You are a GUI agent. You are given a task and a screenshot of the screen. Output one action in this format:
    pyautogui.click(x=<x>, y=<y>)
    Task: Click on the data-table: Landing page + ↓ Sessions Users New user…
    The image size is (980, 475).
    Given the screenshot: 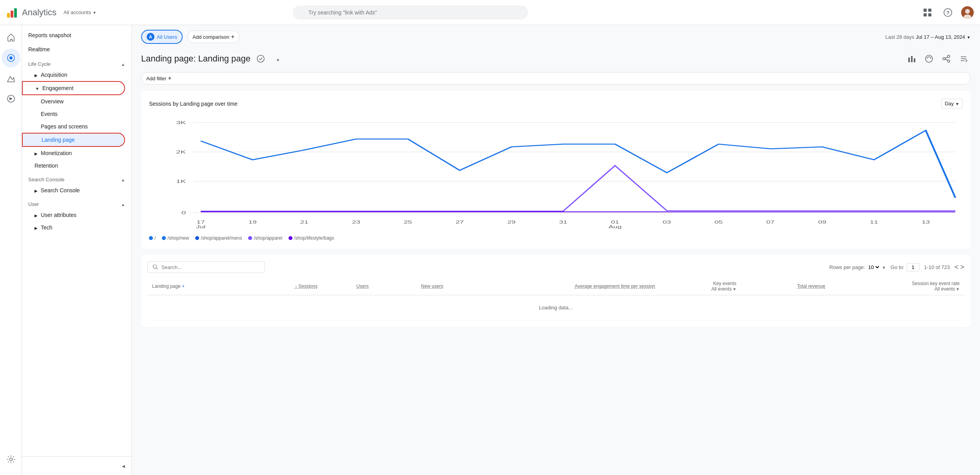 What is the action you would take?
    pyautogui.click(x=556, y=299)
    